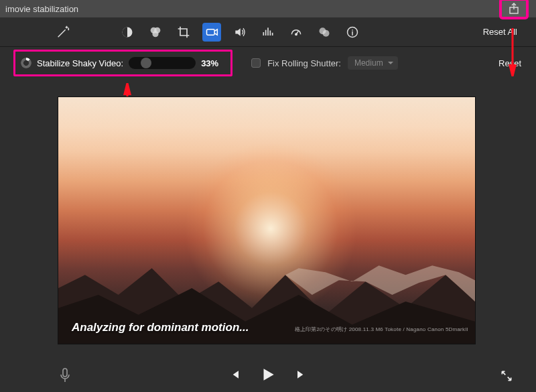  What do you see at coordinates (127, 32) in the screenshot?
I see `color-balance-icon` at bounding box center [127, 32].